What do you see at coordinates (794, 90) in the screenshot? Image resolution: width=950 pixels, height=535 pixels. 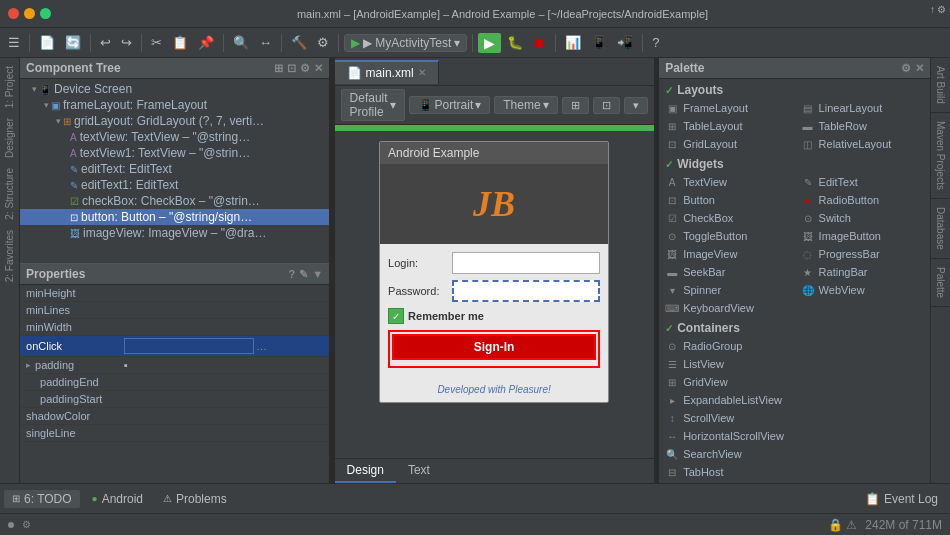 I see `layouts-header: ✓ Layouts` at bounding box center [794, 90].